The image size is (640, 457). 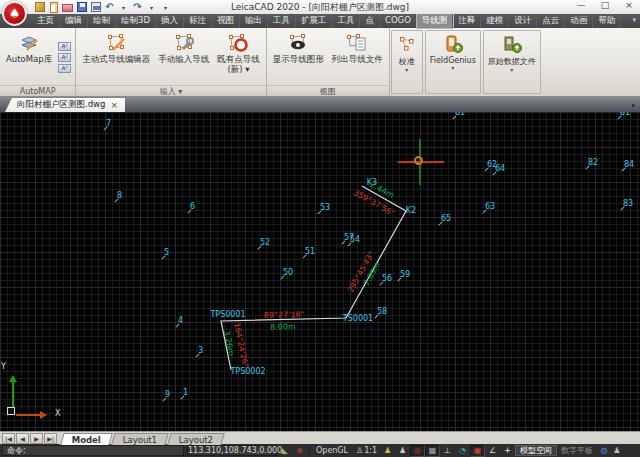 I want to click on settings-gear-icon: ⚙, so click(x=604, y=451).